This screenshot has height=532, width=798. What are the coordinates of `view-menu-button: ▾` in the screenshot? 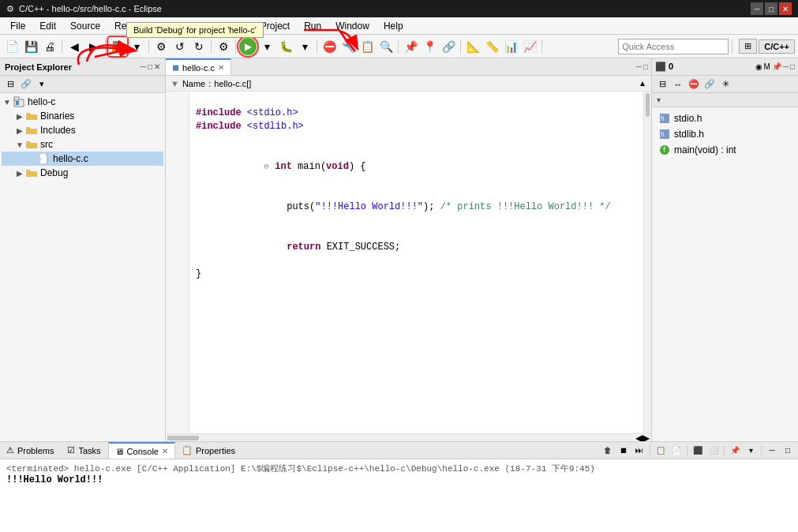 It's located at (42, 84).